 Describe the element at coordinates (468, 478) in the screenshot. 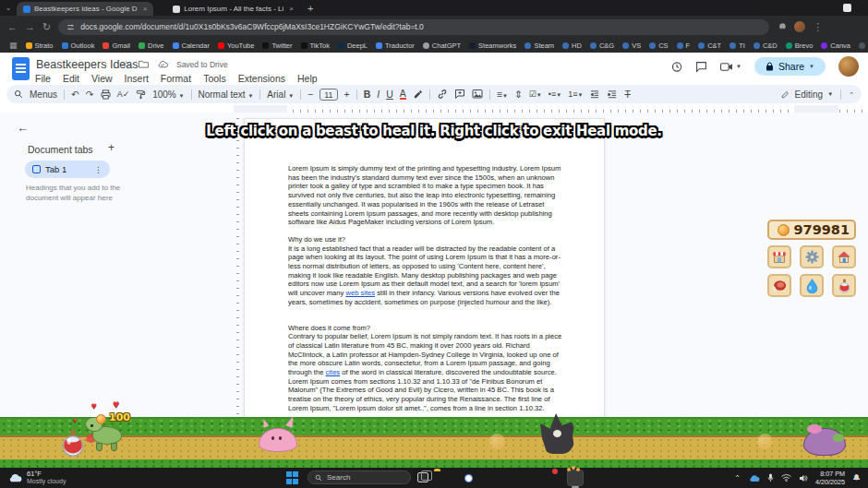

I see `chrome-button` at that location.